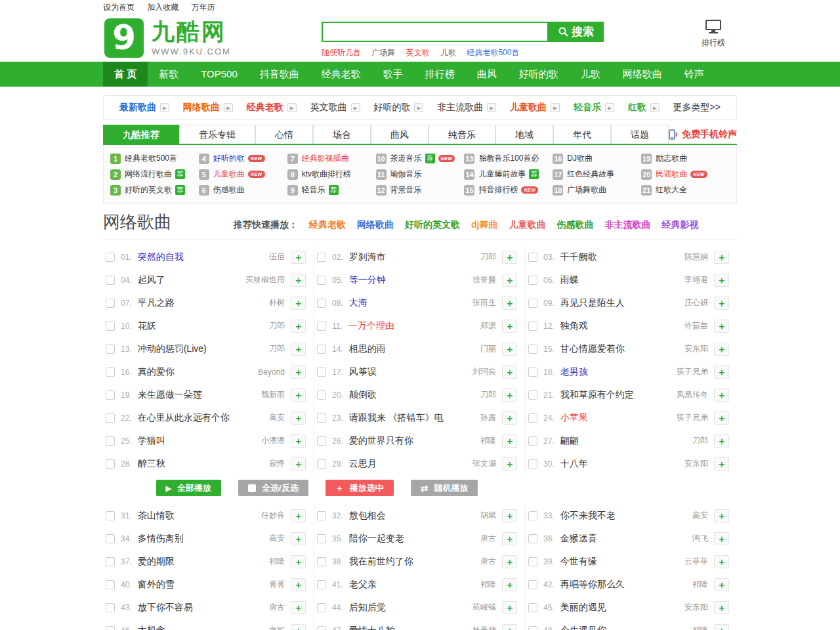  Describe the element at coordinates (527, 225) in the screenshot. I see `quick-play-link: 儿童歌曲` at that location.